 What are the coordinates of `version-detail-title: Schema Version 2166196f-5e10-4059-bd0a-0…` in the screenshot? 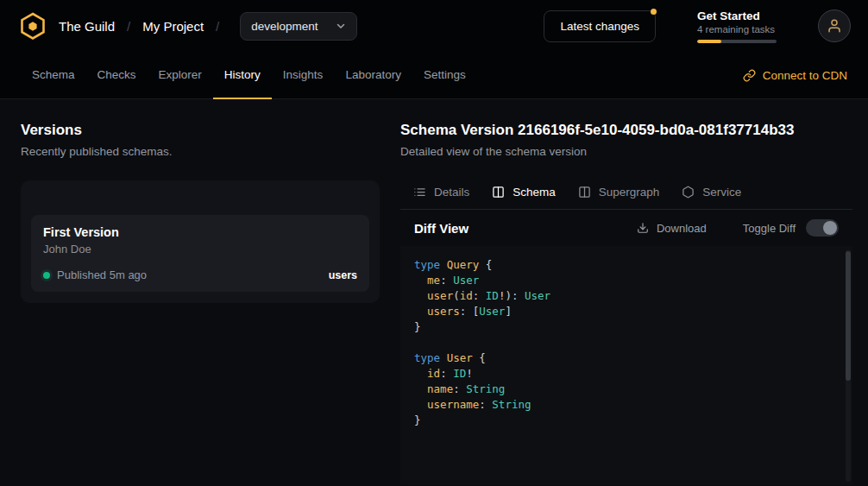 It's located at (626, 130).